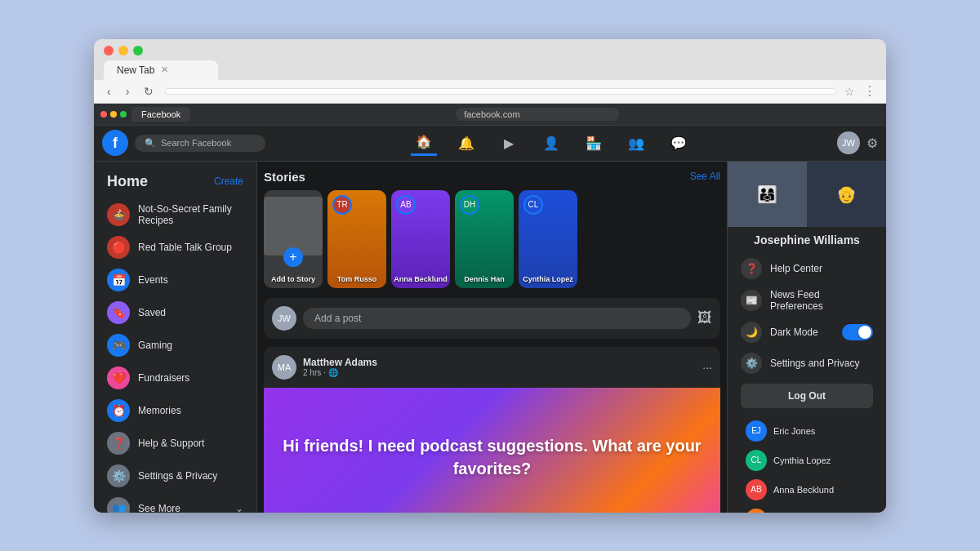 The height and width of the screenshot is (551, 980). What do you see at coordinates (707, 367) in the screenshot?
I see `post-more-button: ···` at bounding box center [707, 367].